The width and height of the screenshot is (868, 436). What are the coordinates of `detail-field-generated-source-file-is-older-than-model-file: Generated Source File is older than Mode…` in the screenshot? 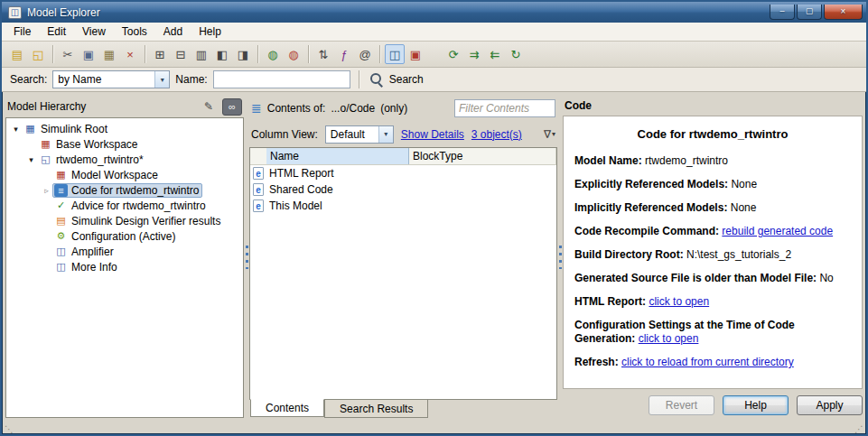 It's located at (713, 278).